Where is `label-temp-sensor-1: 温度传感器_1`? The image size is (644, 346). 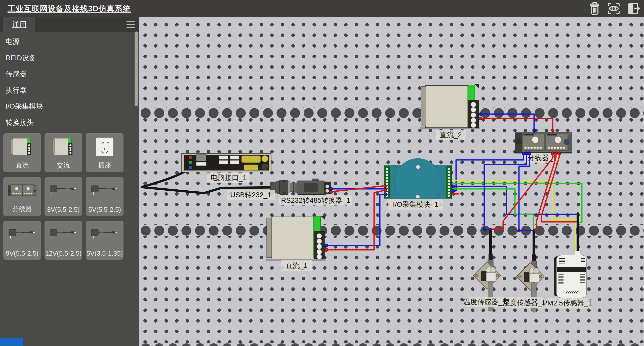
label-temp-sensor-1: 温度传感器_1 is located at coordinates (485, 302).